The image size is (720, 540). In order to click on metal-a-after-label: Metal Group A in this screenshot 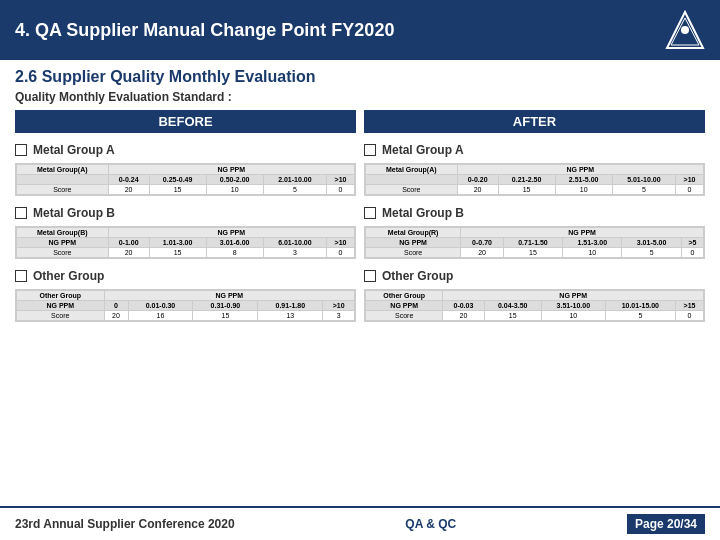, I will do `click(534, 150)`.